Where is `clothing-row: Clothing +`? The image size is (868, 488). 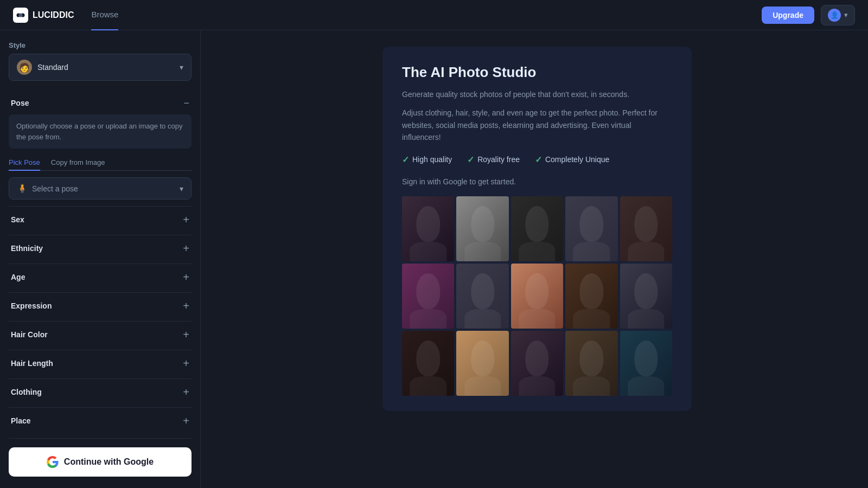
clothing-row: Clothing + is located at coordinates (100, 391).